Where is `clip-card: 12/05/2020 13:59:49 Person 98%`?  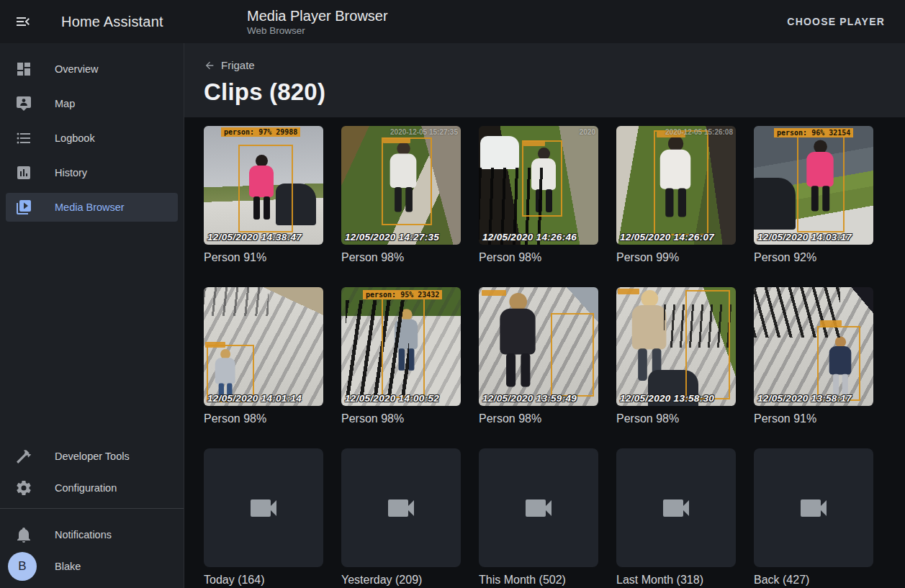 clip-card: 12/05/2020 13:59:49 Person 98% is located at coordinates (539, 356).